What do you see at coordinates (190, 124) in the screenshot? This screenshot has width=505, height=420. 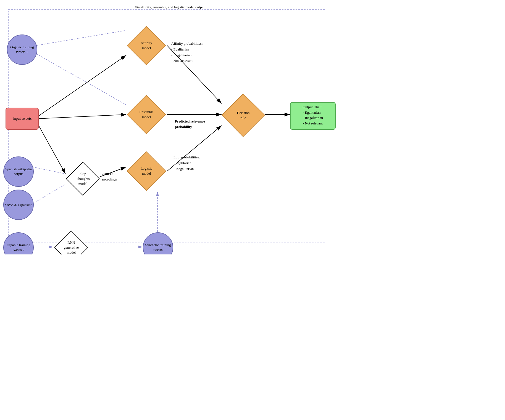 I see `predicted-relevance-label: Predicted relevanceprobability` at bounding box center [190, 124].